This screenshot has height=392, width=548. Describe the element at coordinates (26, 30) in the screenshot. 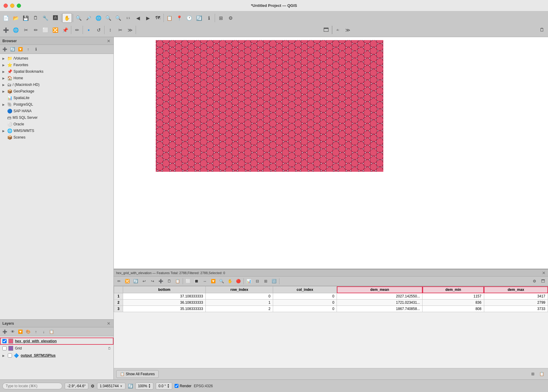

I see `digitize-button: ✂` at that location.